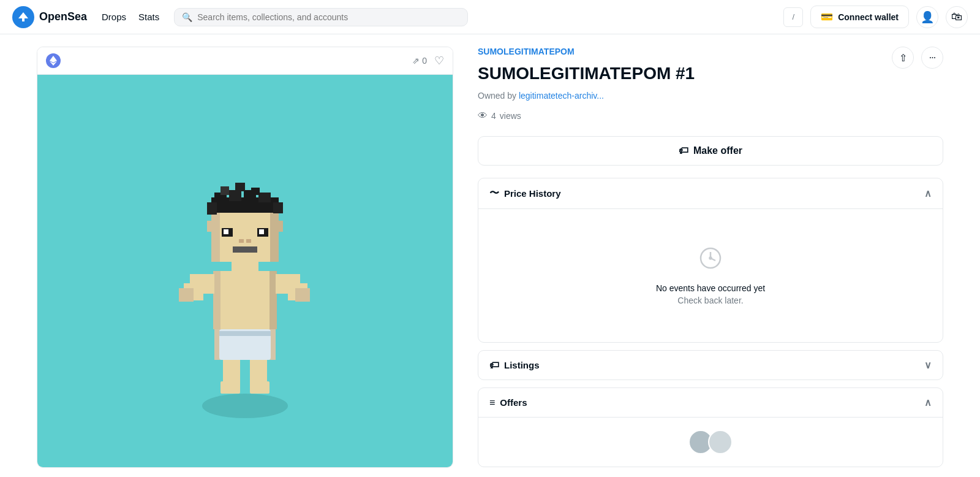  Describe the element at coordinates (130, 17) in the screenshot. I see `nav-links: Drops Stats` at that location.